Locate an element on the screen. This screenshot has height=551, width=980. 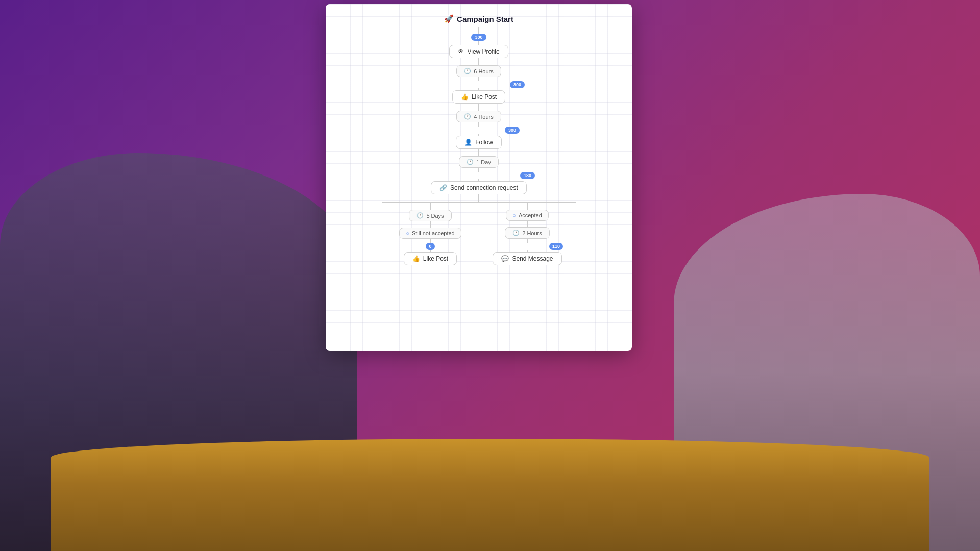
send-message-right-node: 💬 Send Message is located at coordinates (527, 259).